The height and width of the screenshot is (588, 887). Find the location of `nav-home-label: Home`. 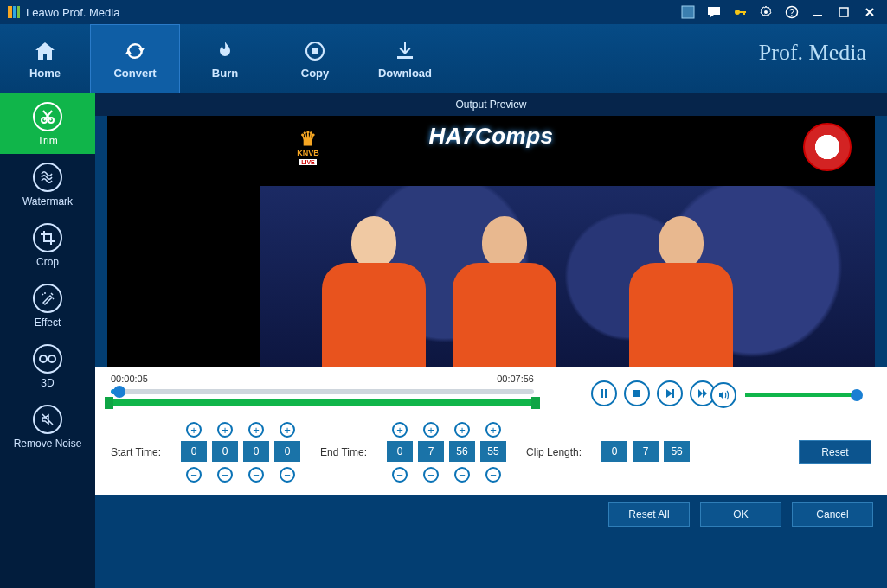

nav-home-label: Home is located at coordinates (45, 73).